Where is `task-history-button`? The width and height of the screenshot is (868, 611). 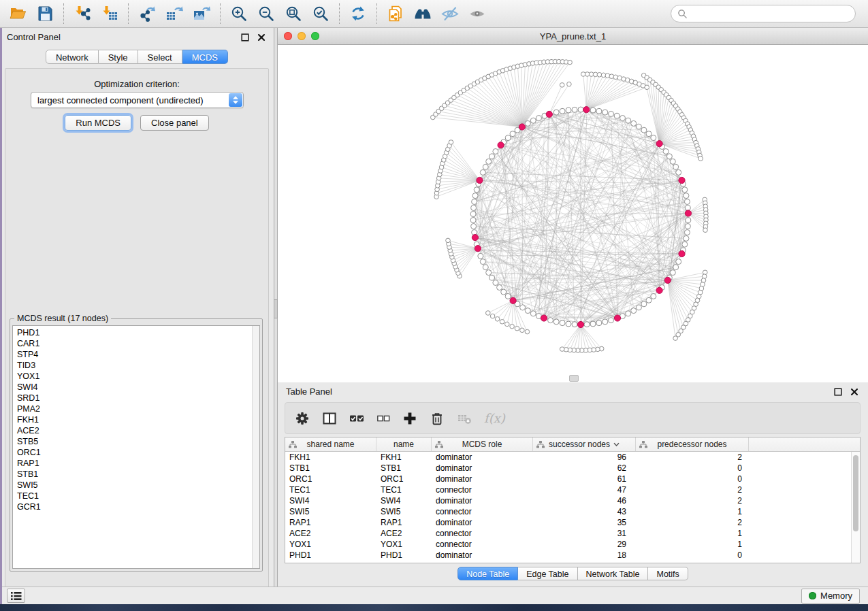 task-history-button is located at coordinates (16, 596).